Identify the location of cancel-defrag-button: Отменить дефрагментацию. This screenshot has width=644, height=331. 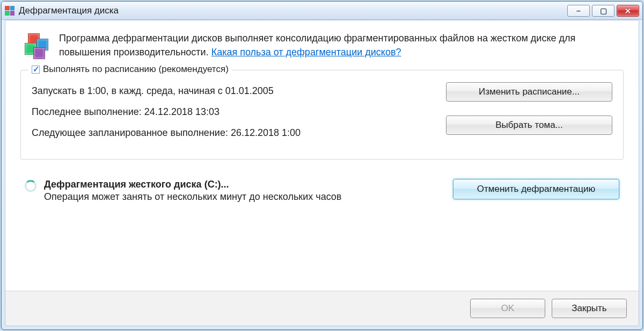
(536, 189).